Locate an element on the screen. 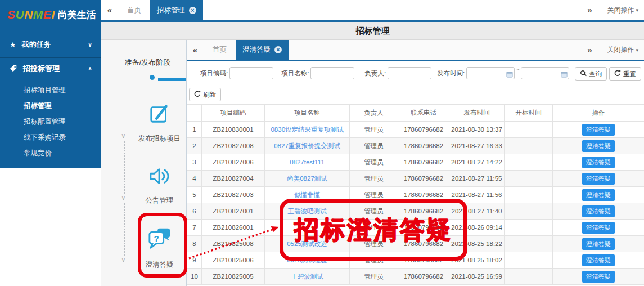 This screenshot has height=286, width=644. project-name-link: 0525测试改造 is located at coordinates (307, 244).